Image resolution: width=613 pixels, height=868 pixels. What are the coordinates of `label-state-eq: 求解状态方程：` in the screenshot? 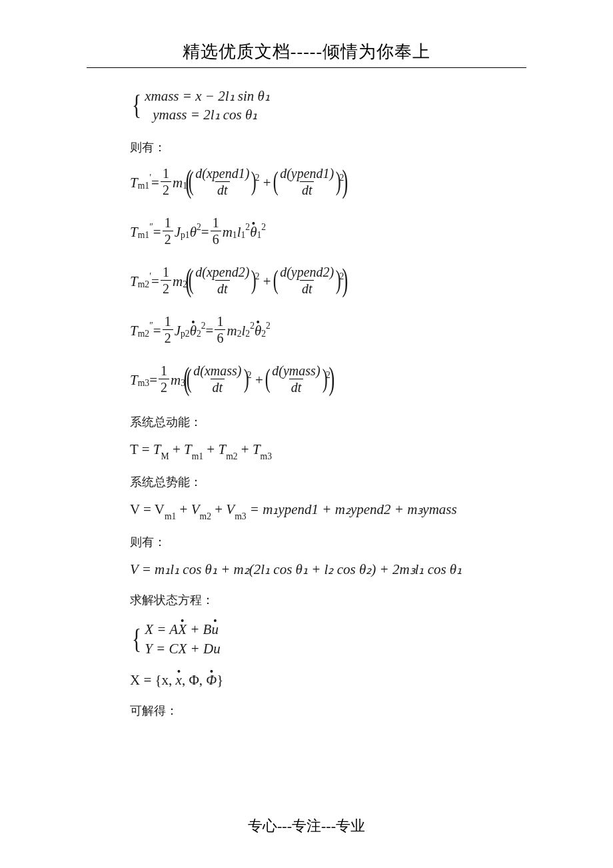 It's located at (321, 600).